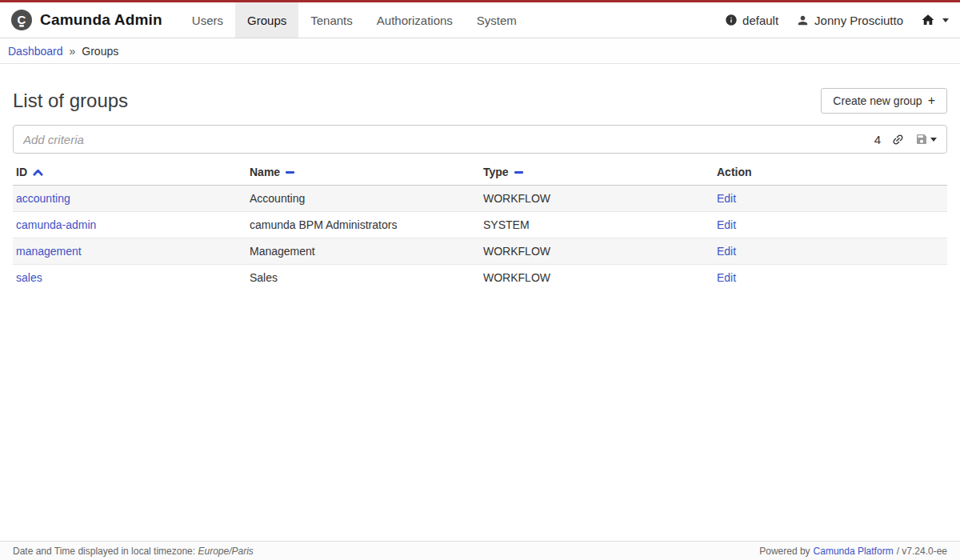  What do you see at coordinates (731, 20) in the screenshot?
I see `info-icon` at bounding box center [731, 20].